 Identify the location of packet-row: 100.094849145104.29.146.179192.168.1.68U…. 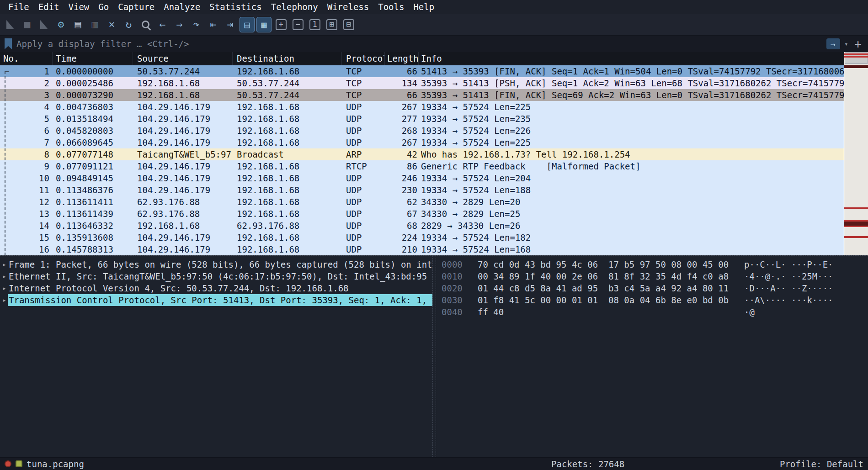
(422, 178).